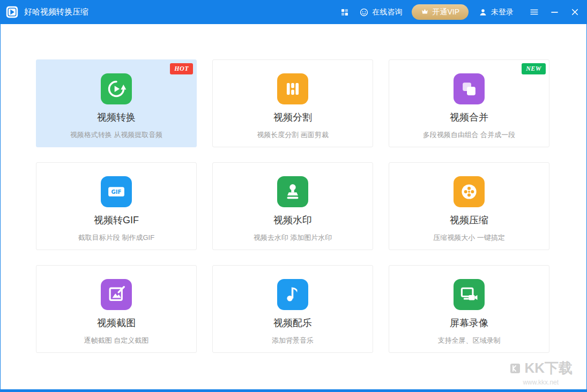 The width and height of the screenshot is (587, 392). What do you see at coordinates (116, 89) in the screenshot?
I see `video-convert-icon` at bounding box center [116, 89].